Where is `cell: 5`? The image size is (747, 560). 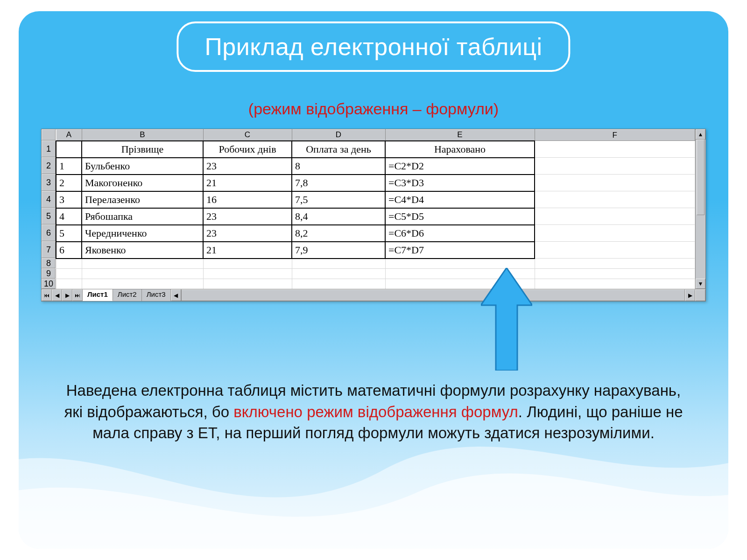 cell: 5 is located at coordinates (69, 233).